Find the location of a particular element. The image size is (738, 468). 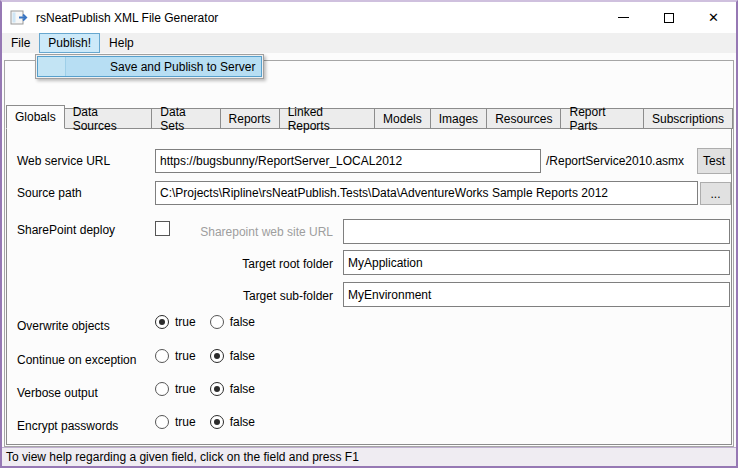

status-text: To view help regarding a given field, cl… is located at coordinates (182, 457).